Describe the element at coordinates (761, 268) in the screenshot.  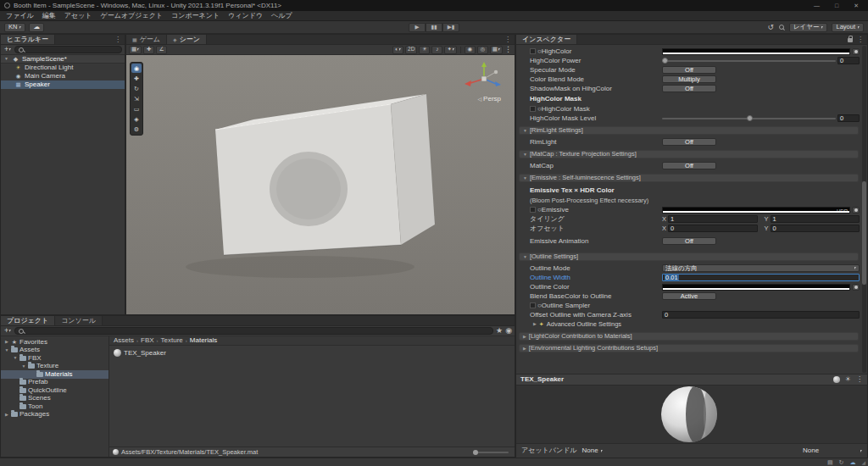
I see `outline-mode-dropdown: 法線の方向` at that location.